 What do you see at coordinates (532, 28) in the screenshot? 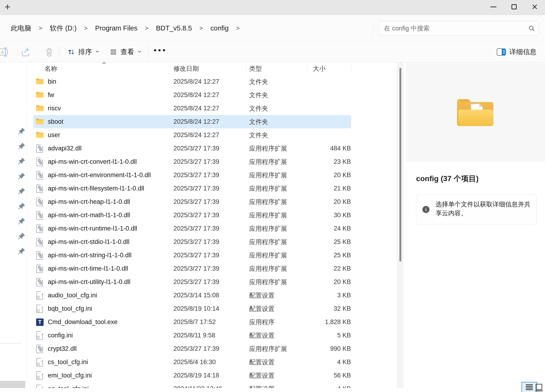
I see `search-icon` at bounding box center [532, 28].